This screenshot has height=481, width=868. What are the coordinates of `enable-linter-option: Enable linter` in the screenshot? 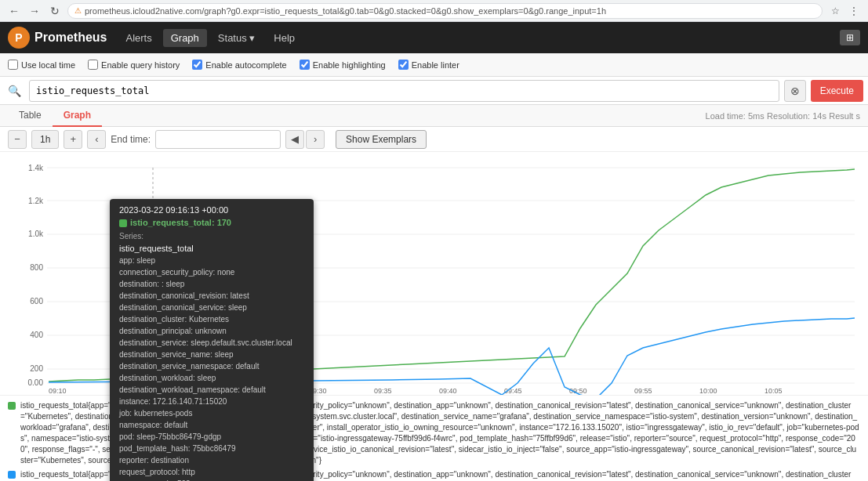 It's located at (429, 64).